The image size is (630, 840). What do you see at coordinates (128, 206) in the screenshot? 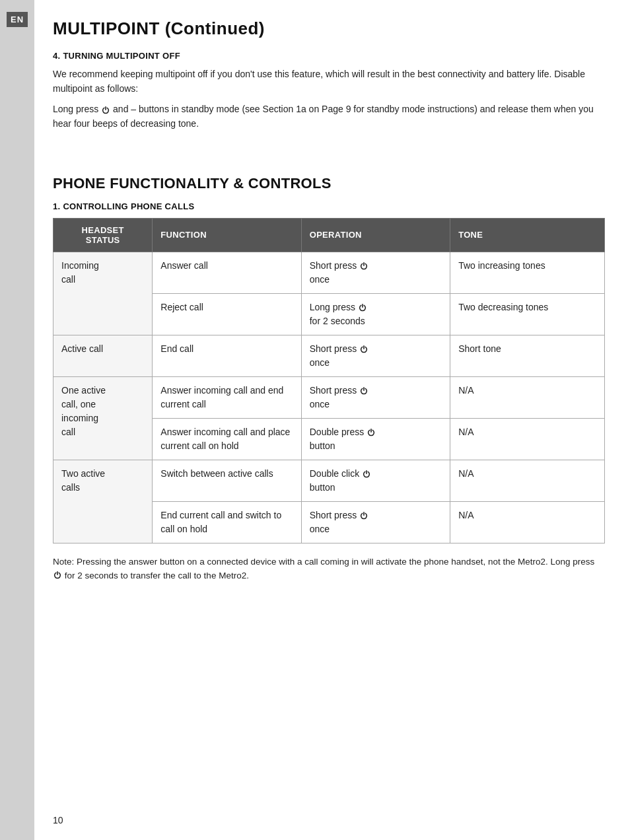
I see `subsection-title-1: CONTROLLING PHONE CALLS` at bounding box center [128, 206].